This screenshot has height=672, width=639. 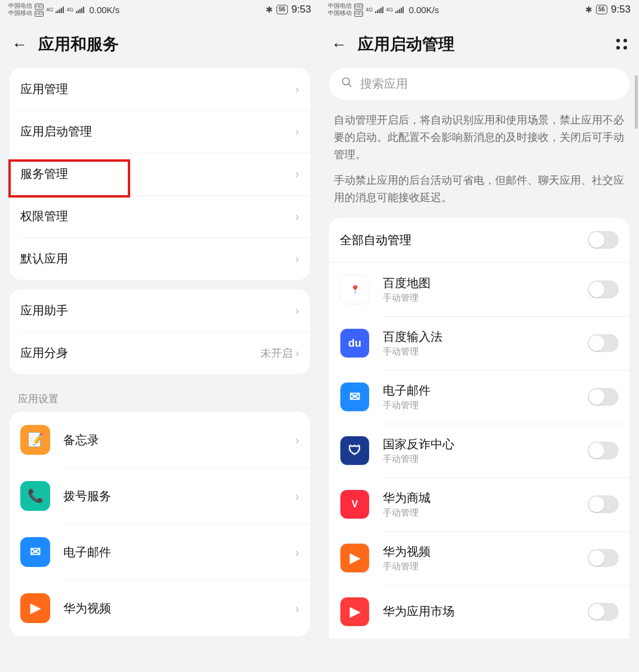 What do you see at coordinates (160, 310) in the screenshot?
I see `row-app-assistant: 应用助手 ›` at bounding box center [160, 310].